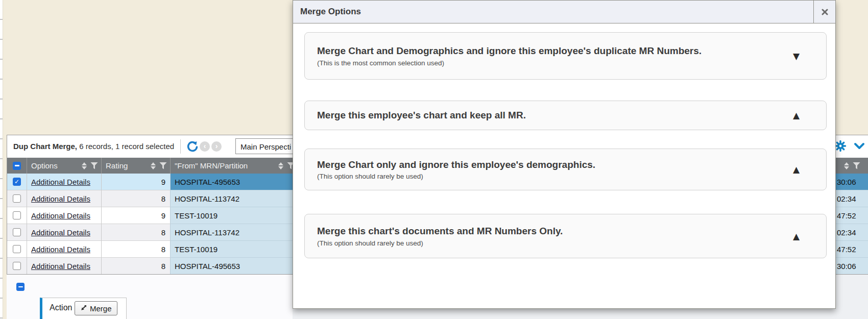 The image size is (868, 319). Describe the element at coordinates (17, 166) in the screenshot. I see `select-all-checkbox` at that location.